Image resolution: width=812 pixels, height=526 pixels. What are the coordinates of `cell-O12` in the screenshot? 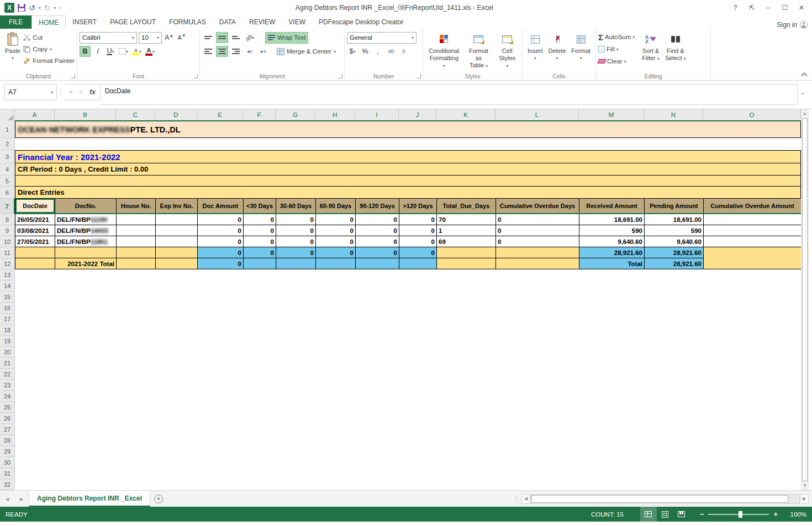 It's located at (752, 264).